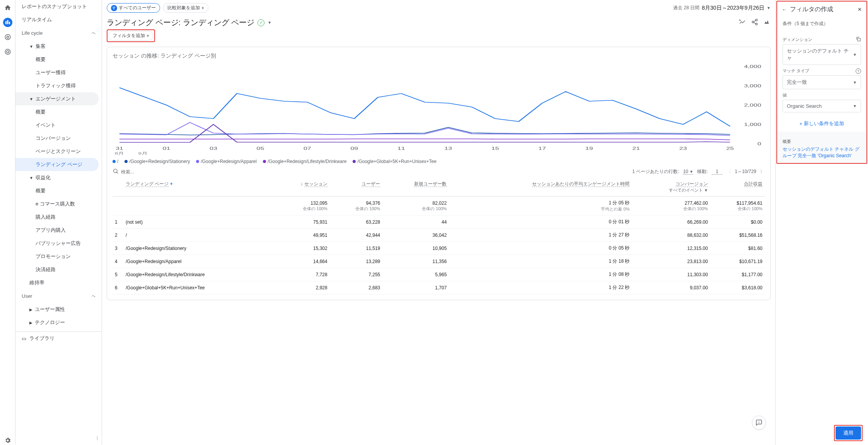 This screenshot has width=868, height=445. What do you see at coordinates (438, 222) in the screenshot?
I see `table-row: 1(not set)75,93163,228440 分 01 秒66,269.0…` at bounding box center [438, 222].